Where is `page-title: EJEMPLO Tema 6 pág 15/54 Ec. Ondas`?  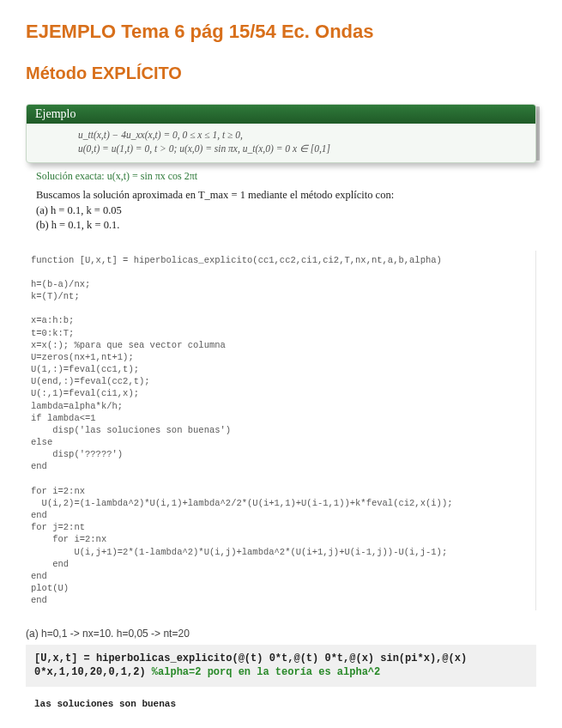
page-title: EJEMPLO Tema 6 pág 15/54 Ec. Ondas is located at coordinates (281, 32).